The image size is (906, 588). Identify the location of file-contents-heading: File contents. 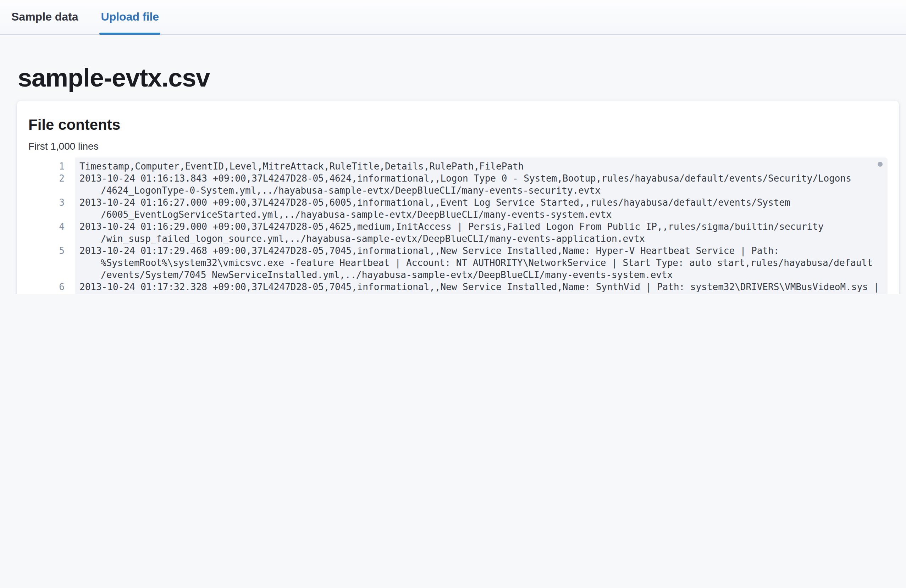
(458, 125).